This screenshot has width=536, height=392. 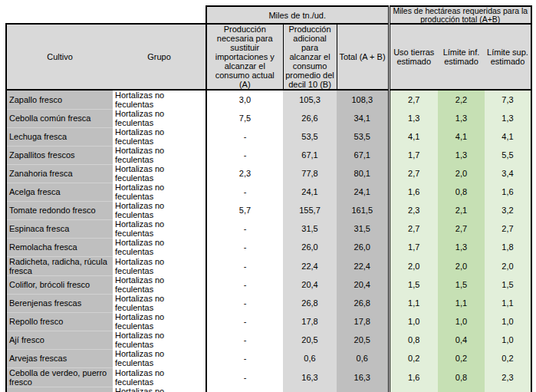 What do you see at coordinates (245, 210) in the screenshot?
I see `prod-a-value-cell: 5,7` at bounding box center [245, 210].